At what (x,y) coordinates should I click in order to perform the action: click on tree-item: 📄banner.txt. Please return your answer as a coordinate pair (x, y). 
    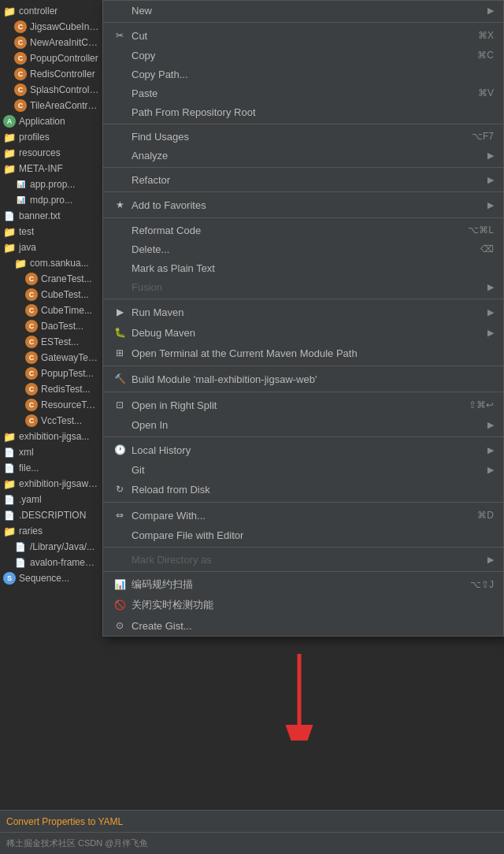
    Looking at the image, I should click on (51, 216).